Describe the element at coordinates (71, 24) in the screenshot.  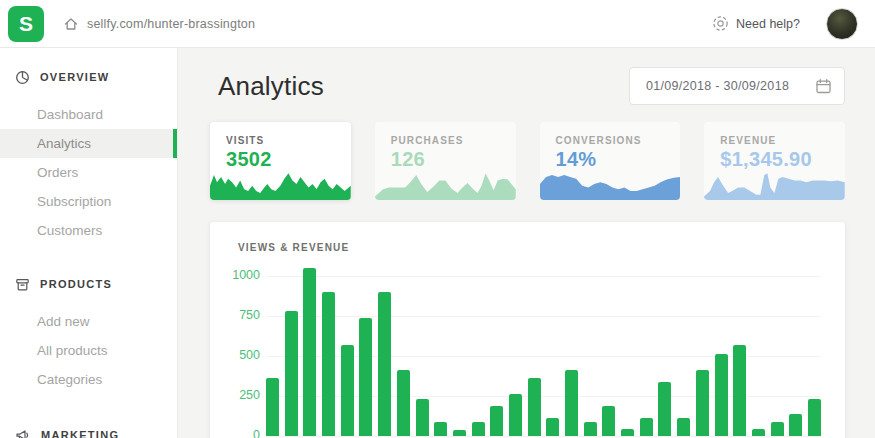
I see `home-icon` at that location.